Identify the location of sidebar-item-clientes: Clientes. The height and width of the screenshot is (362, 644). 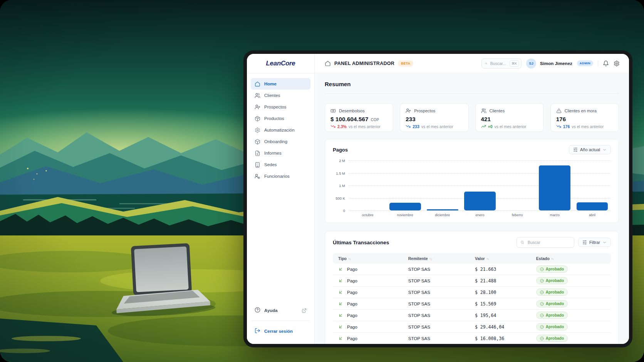
(280, 95).